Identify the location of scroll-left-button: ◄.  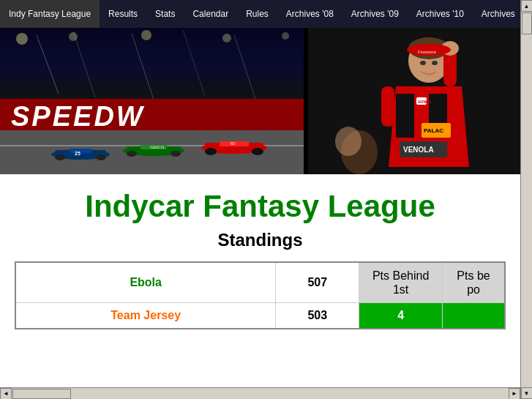
(6, 394).